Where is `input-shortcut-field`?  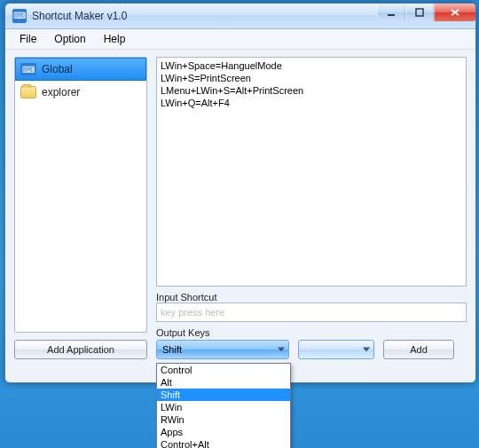 input-shortcut-field is located at coordinates (311, 312).